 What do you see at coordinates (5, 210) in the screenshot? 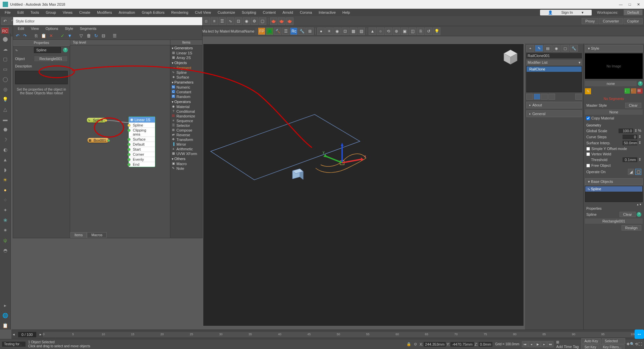
I see `create-spray-icon: ✦` at bounding box center [5, 210].